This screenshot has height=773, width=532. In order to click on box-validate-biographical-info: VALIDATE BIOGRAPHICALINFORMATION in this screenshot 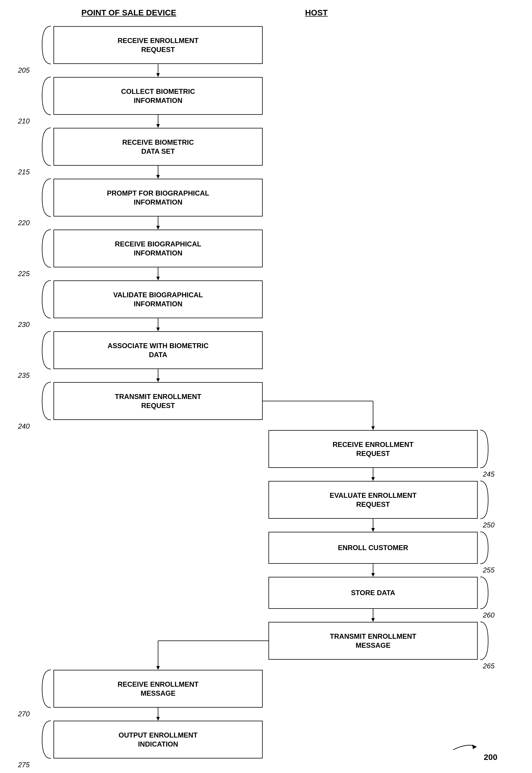, I will do `click(158, 299)`.